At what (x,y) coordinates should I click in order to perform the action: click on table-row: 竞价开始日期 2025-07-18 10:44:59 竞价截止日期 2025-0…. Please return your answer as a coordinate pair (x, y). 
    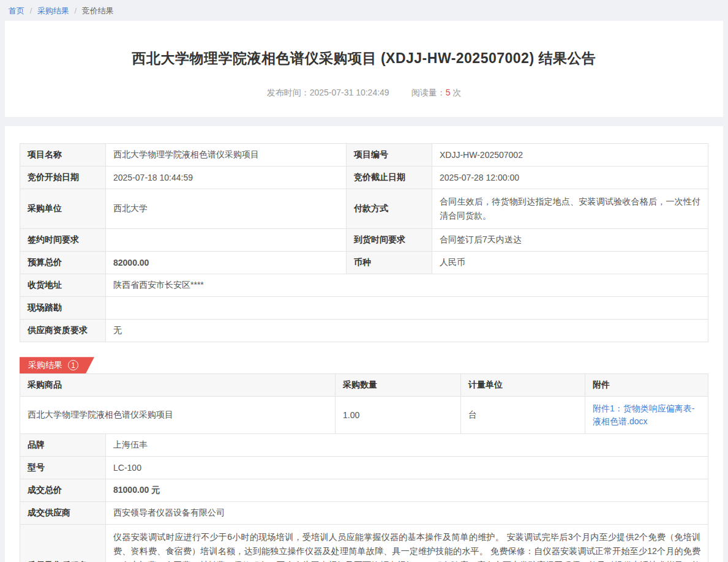
    Looking at the image, I should click on (364, 178).